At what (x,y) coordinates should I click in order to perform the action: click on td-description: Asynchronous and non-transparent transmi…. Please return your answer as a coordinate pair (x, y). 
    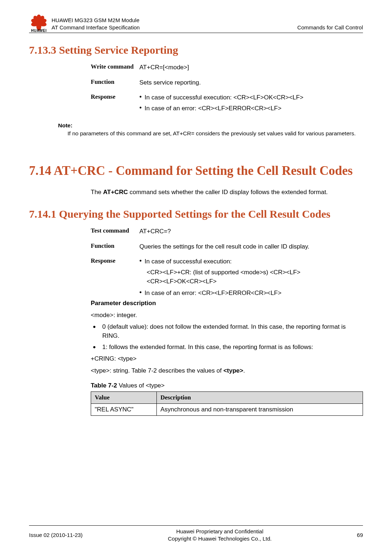
    Looking at the image, I should click on (260, 409).